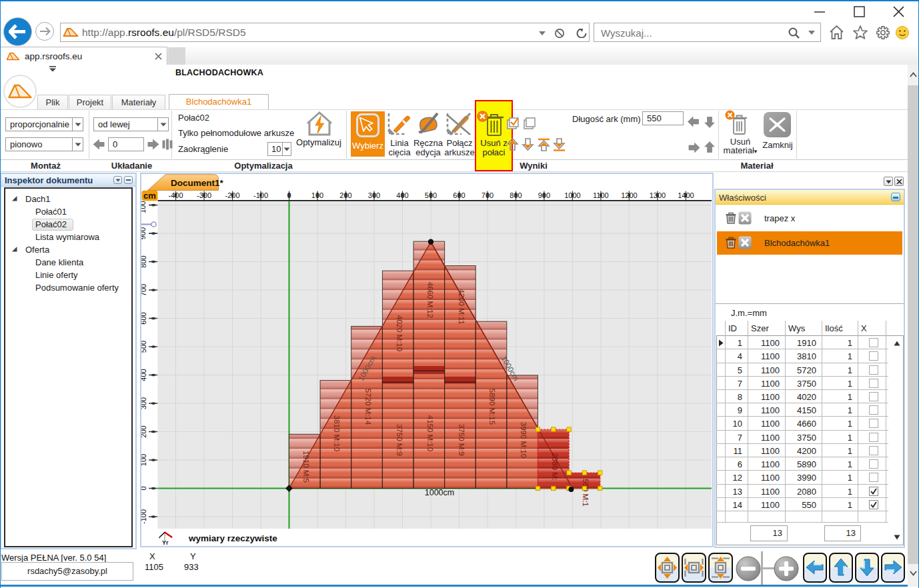  What do you see at coordinates (374, 195) in the screenshot?
I see `svg-text: 300` at bounding box center [374, 195].